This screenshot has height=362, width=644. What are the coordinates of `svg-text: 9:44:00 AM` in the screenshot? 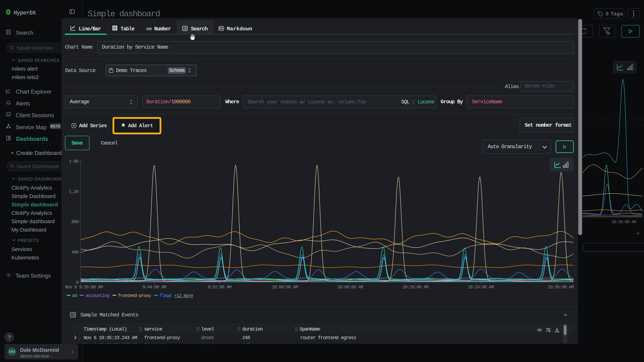 It's located at (154, 287).